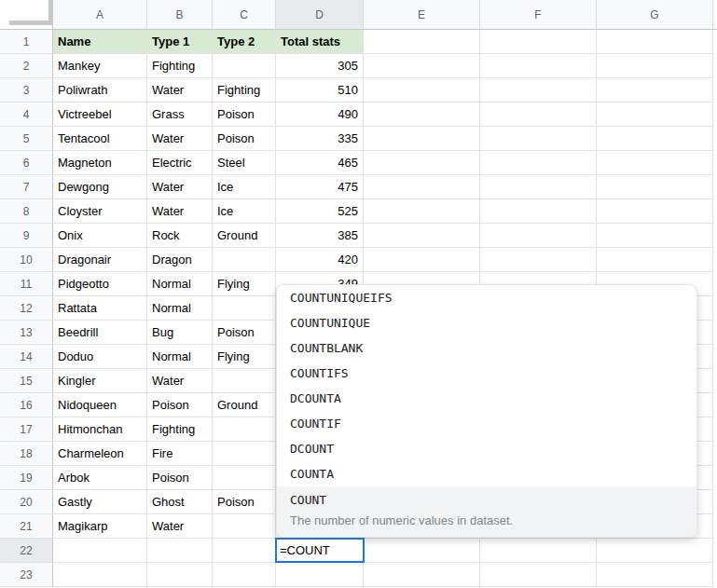  I want to click on cell: Magikarp, so click(101, 526).